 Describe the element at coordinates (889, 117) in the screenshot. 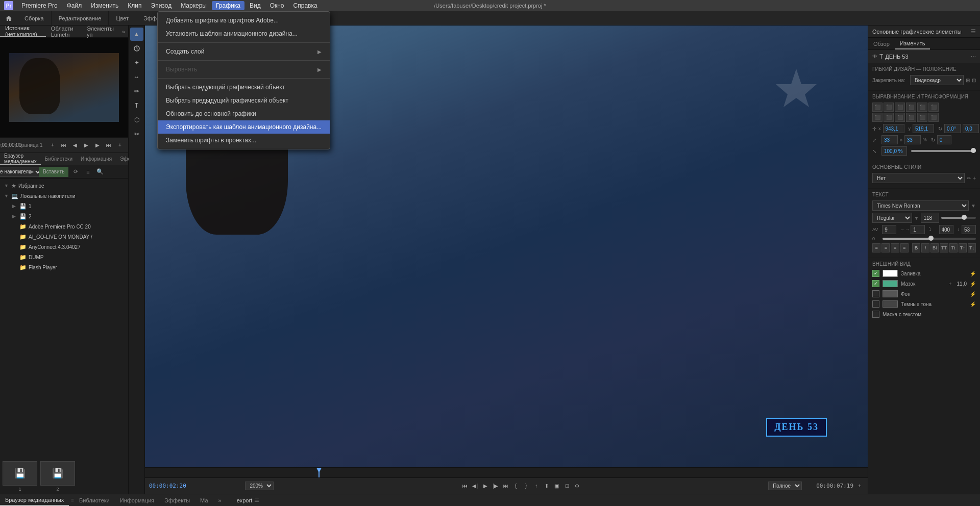

I see `distribute-center-h-button: ⬛` at that location.